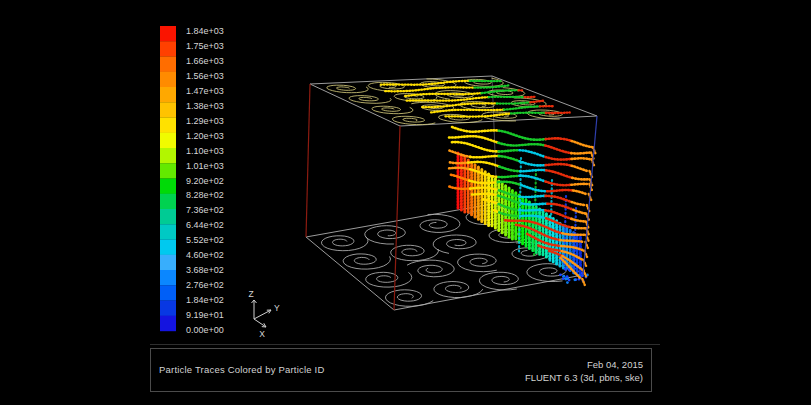  What do you see at coordinates (262, 334) in the screenshot?
I see `x-axis-label: X` at bounding box center [262, 334].